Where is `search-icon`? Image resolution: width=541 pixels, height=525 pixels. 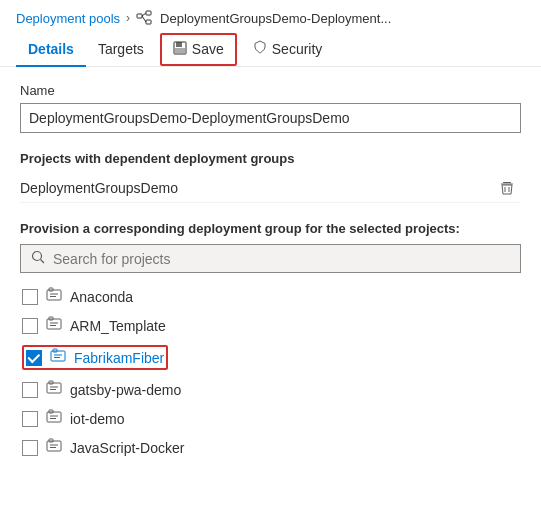
search-icon is located at coordinates (38, 258).